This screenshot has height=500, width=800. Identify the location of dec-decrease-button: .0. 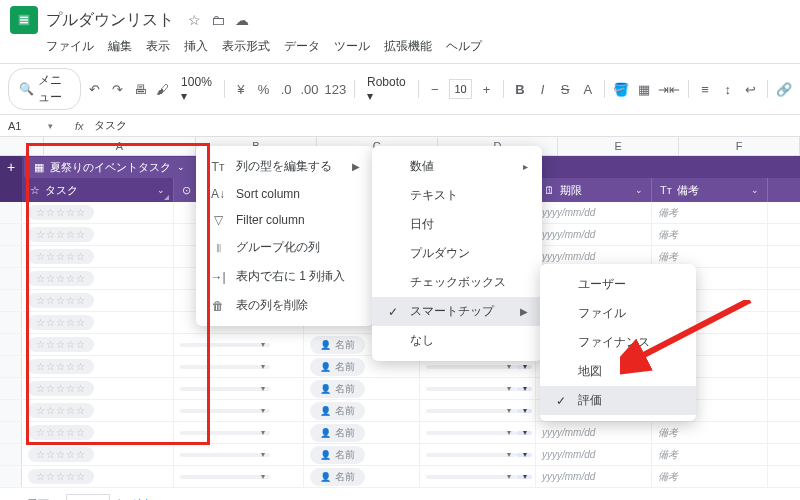
(286, 89).